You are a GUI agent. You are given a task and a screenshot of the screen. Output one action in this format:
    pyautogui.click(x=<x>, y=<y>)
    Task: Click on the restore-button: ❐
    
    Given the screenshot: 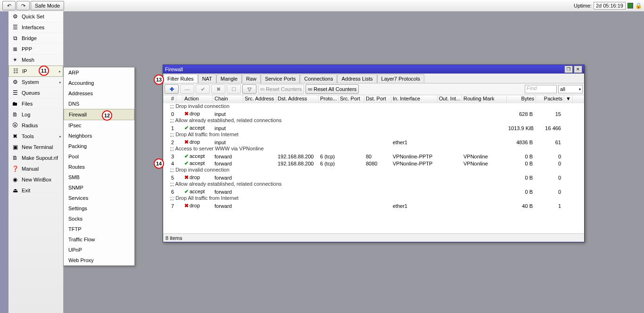 What is the action you would take?
    pyautogui.click(x=569, y=69)
    